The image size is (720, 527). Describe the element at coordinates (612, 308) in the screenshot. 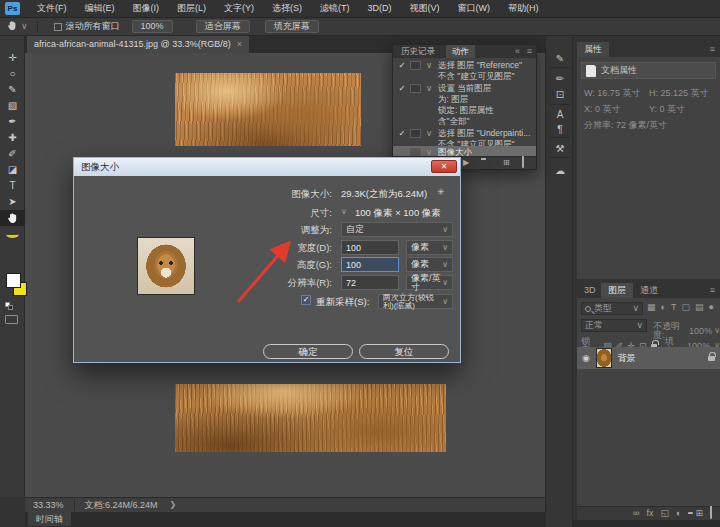

I see `layer-filter-search: 类型 ∨` at that location.